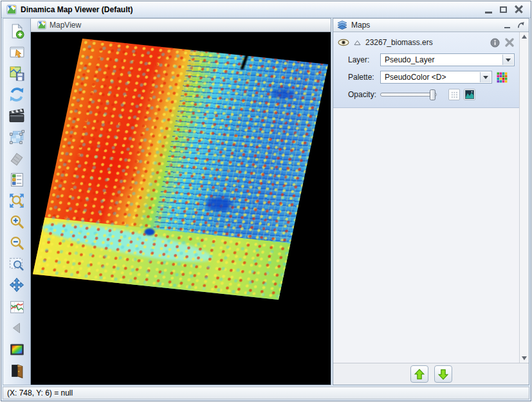  Describe the element at coordinates (17, 286) in the screenshot. I see `pan-arrows-icon` at that location.